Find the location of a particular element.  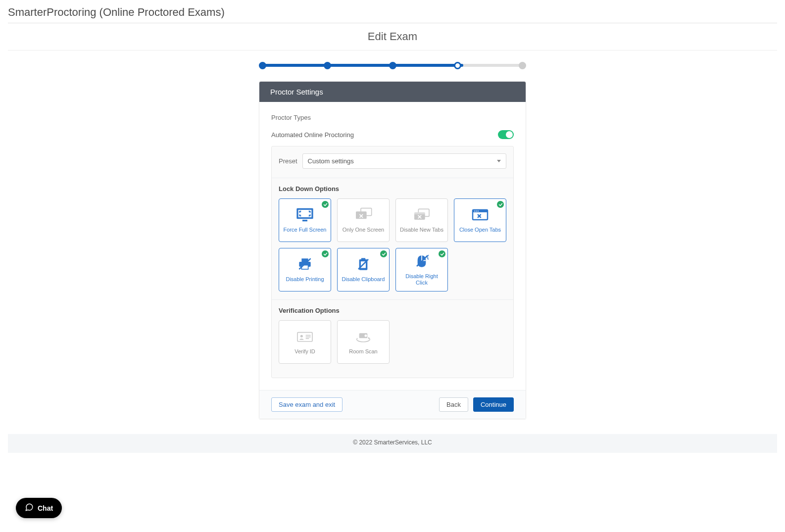

disable-clipboard-icon is located at coordinates (363, 264).